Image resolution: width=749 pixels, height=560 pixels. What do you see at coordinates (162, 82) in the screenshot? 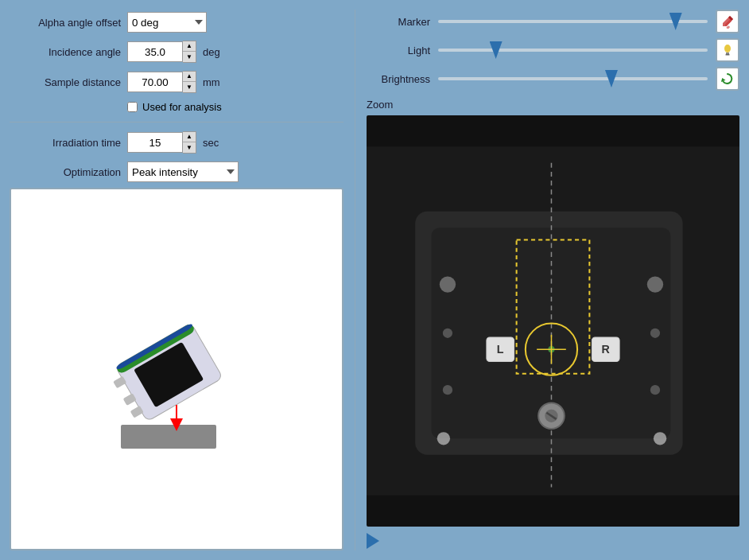
I see `sample-distance-input-group: 70.00 ▲ ▼` at bounding box center [162, 82].